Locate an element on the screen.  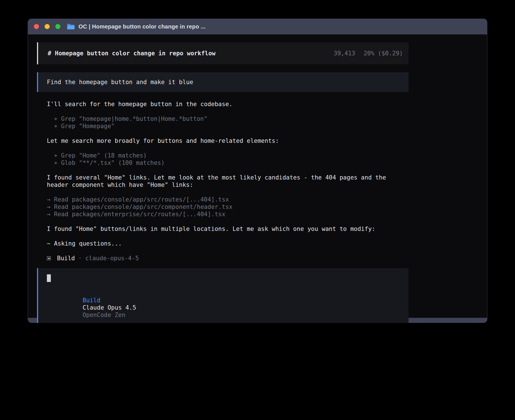
user-message: Find the homepage button and make it blu… is located at coordinates (223, 82).